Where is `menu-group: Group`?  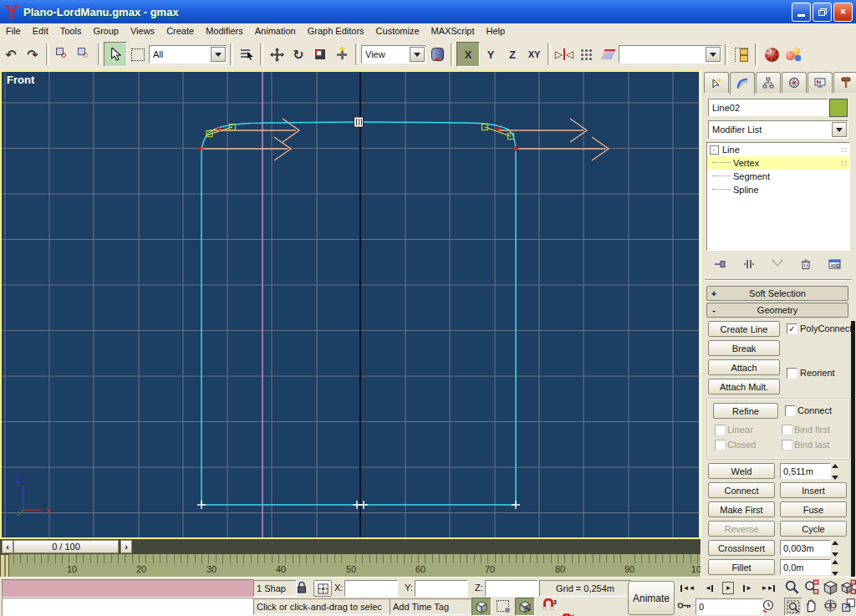
menu-group: Group is located at coordinates (105, 31).